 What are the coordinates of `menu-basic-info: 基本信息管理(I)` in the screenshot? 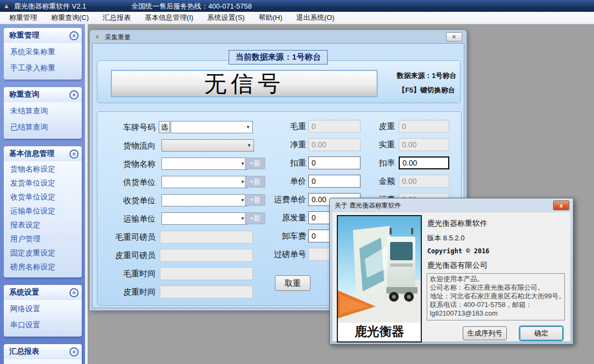 It's located at (169, 18).